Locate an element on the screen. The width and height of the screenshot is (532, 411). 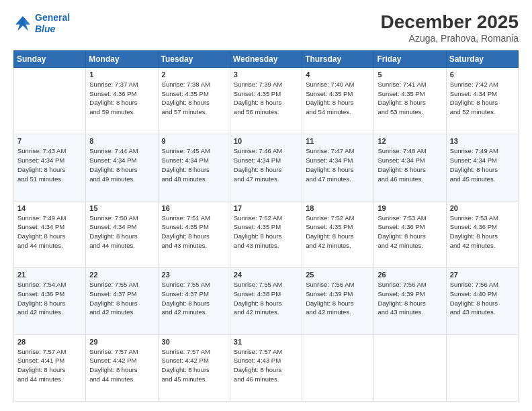
calendar-cell: 24Sunrise: 7:55 AMSunset: 4:38 PMDayligh… is located at coordinates (266, 301).